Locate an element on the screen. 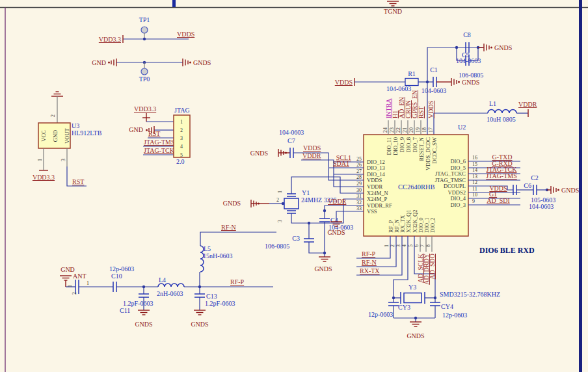  pin-number: 25 is located at coordinates (359, 159).